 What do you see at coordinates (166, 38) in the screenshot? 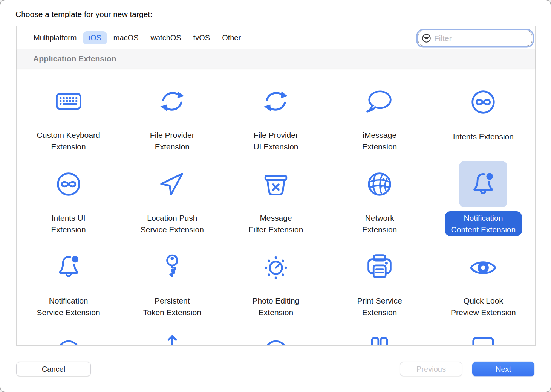
I see `tab-watchos: watchOS` at bounding box center [166, 38].